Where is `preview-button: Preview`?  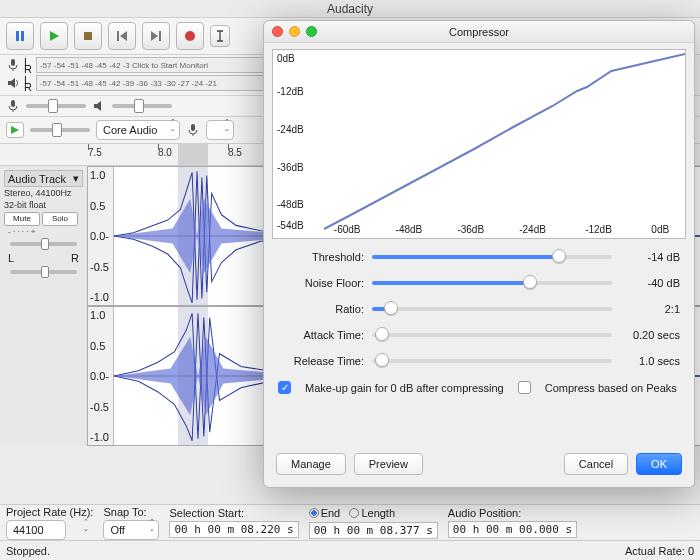 preview-button: Preview is located at coordinates (388, 464).